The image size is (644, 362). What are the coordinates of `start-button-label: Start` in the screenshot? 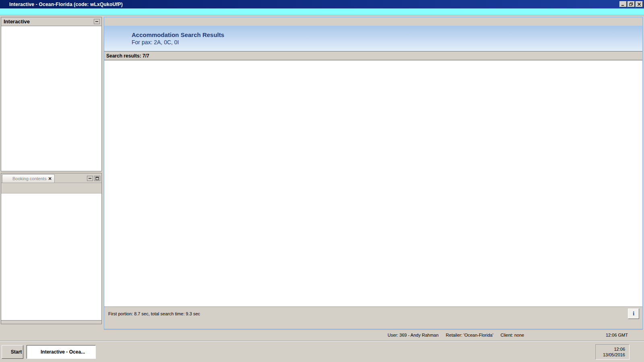 It's located at (16, 352).